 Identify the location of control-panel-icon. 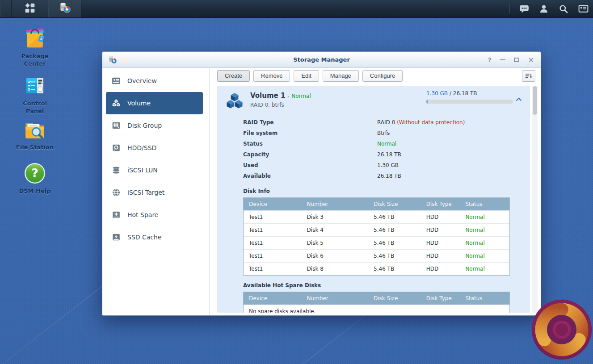
(35, 86).